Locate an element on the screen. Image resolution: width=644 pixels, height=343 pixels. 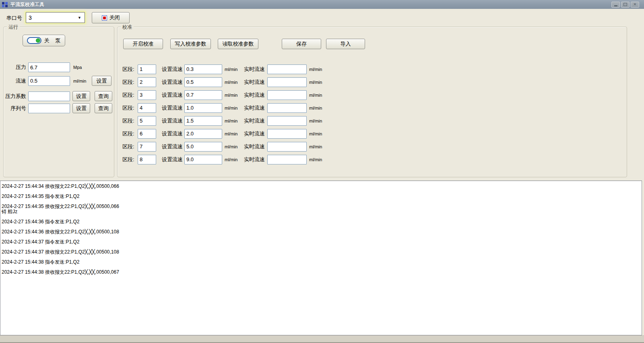
write-params-button: 写入校准参数 is located at coordinates (191, 44).